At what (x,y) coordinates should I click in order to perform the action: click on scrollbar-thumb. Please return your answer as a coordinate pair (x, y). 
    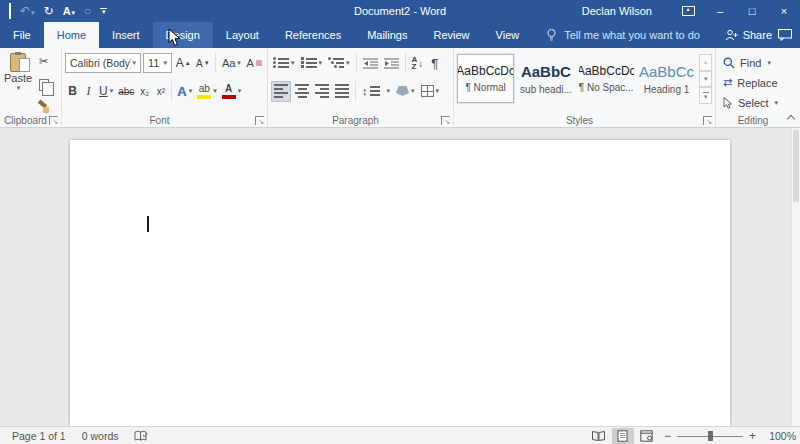
    Looking at the image, I should click on (796, 166).